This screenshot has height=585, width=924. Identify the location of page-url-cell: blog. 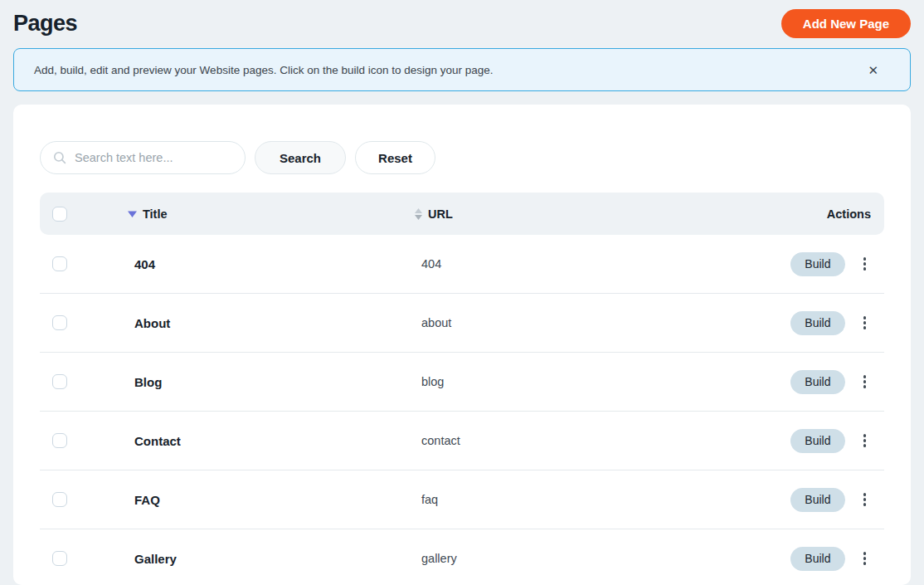
(584, 382).